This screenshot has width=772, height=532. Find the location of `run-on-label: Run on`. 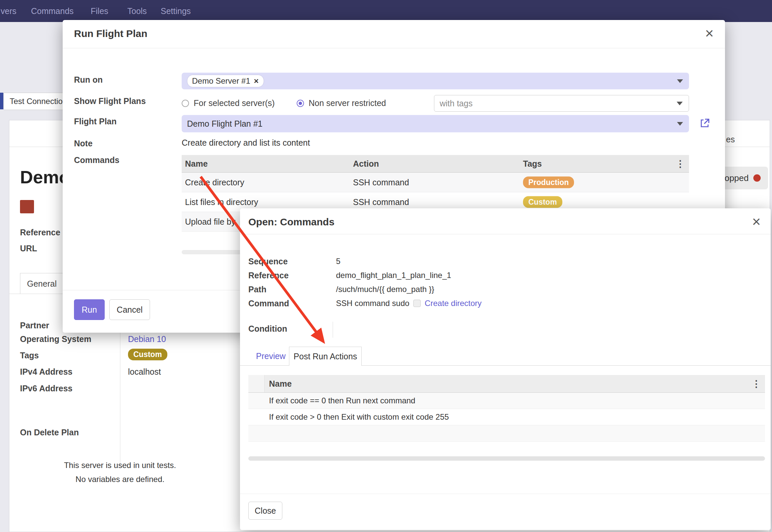

run-on-label: Run on is located at coordinates (88, 80).